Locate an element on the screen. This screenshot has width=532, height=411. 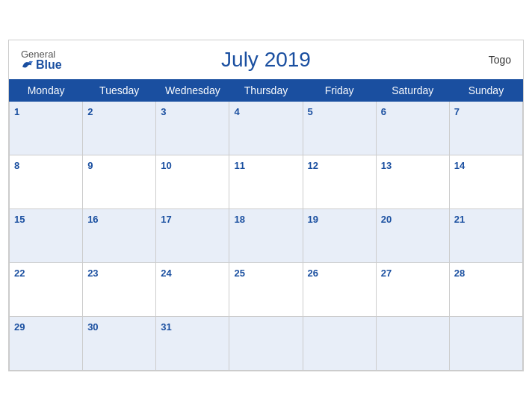
calendar-week-row: 891011121314 is located at coordinates (266, 182).